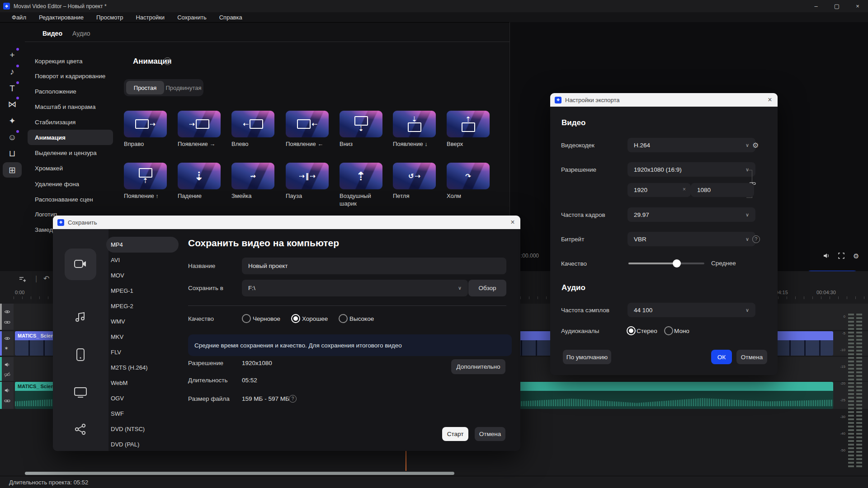 The height and width of the screenshot is (488, 868). Describe the element at coordinates (117, 245) in the screenshot. I see `format-item-mp4: MP4` at that location.